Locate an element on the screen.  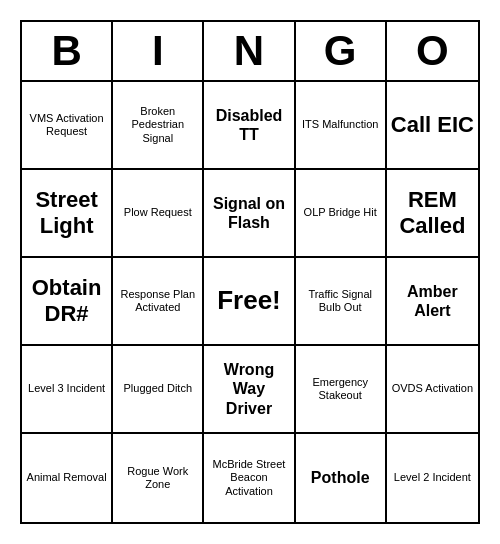
bingo-cell-2: Disabled TT is located at coordinates (250, 126).